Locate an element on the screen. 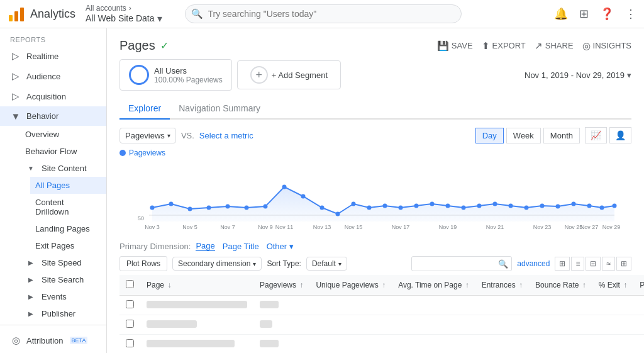  help-icon: ❓ is located at coordinates (607, 14).